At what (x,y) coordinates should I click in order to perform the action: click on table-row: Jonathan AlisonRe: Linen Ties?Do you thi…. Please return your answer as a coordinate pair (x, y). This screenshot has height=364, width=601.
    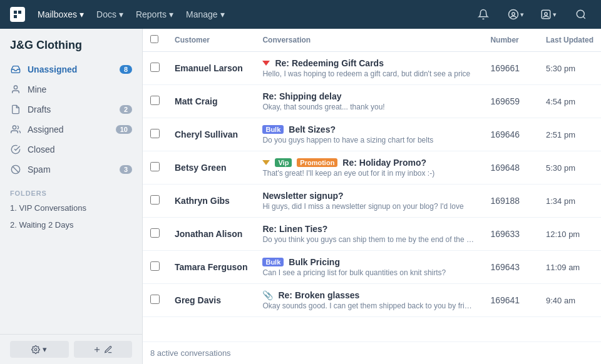
    Looking at the image, I should click on (372, 234).